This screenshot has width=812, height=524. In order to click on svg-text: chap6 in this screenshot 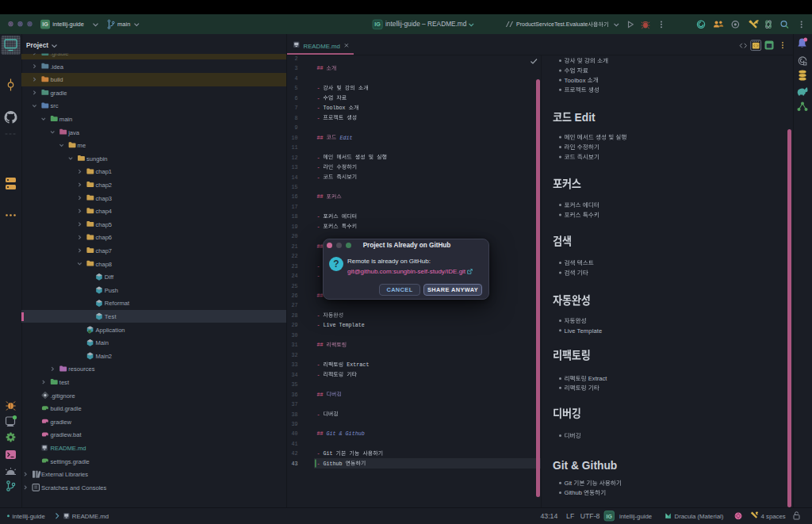, I will do `click(103, 238)`.